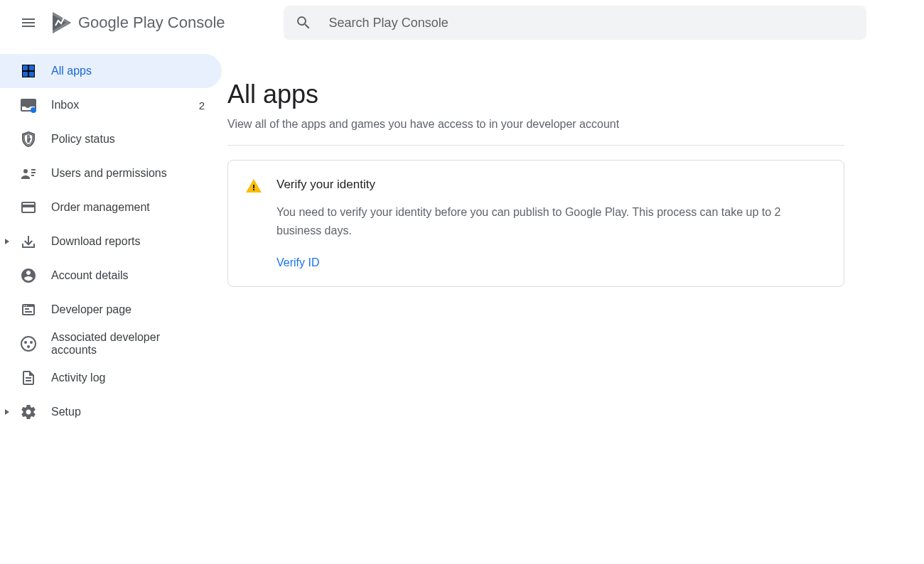 The width and height of the screenshot is (924, 564). What do you see at coordinates (536, 124) in the screenshot?
I see `page-subtitle: View all of the apps and games you have …` at bounding box center [536, 124].